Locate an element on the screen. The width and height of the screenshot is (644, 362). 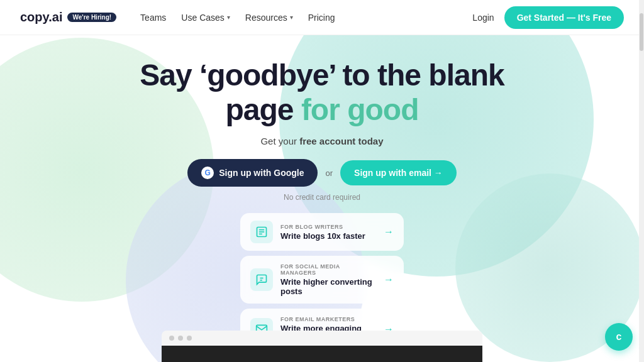
logo: copy.ai We're Hiring! is located at coordinates (68, 18).